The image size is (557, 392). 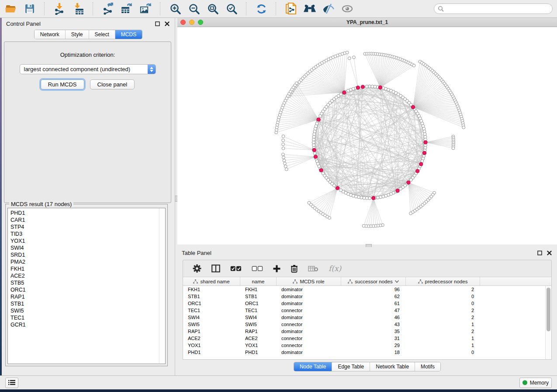 What do you see at coordinates (367, 317) in the screenshot?
I see `table-row: SWI4SWI4dominator462` at bounding box center [367, 317].